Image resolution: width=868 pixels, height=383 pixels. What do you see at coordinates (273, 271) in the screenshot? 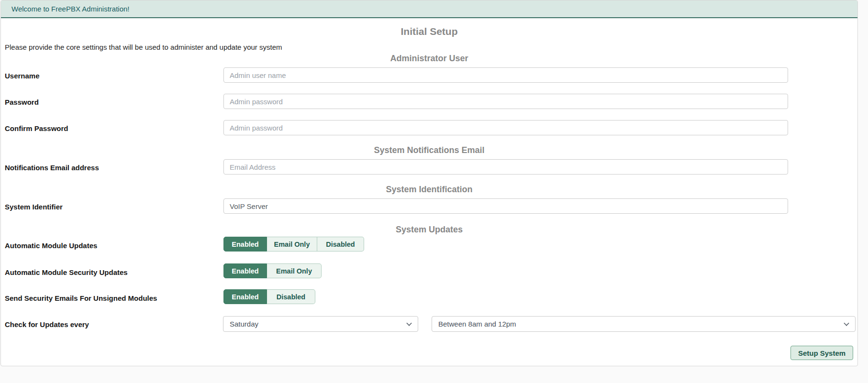
I see `automatic-module-security-updates-group: Enabled Email Only` at bounding box center [273, 271].